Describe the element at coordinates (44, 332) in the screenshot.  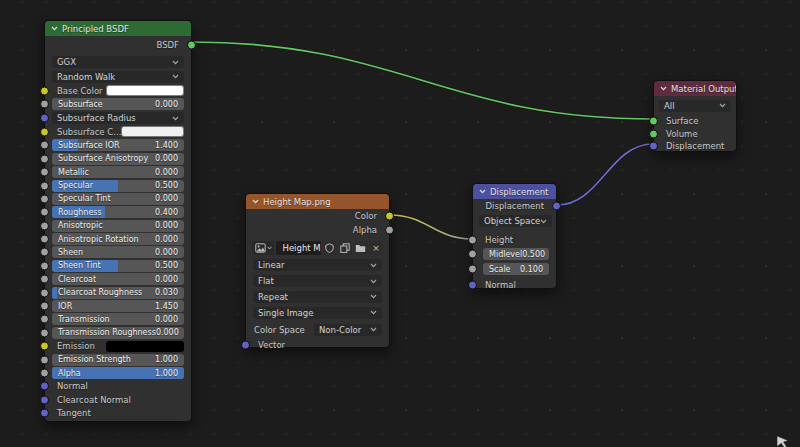
I see `transmission-roughness-input-socket` at that location.